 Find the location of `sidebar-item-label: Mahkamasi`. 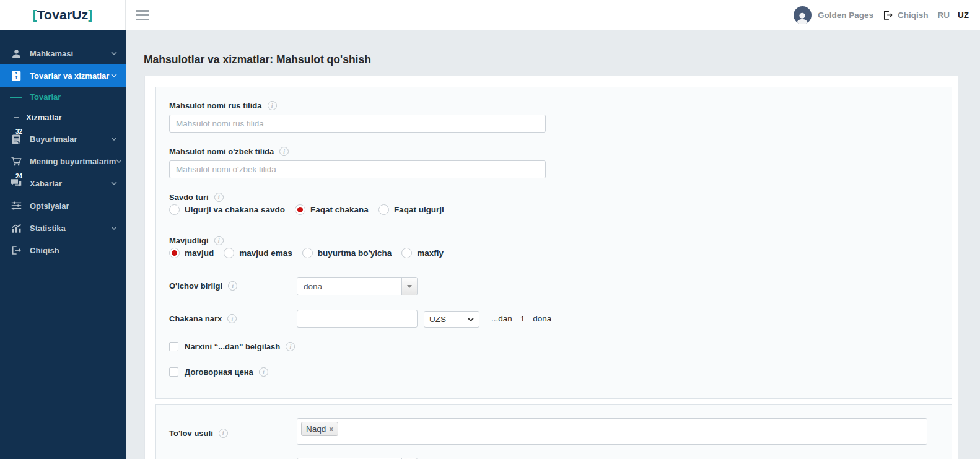

sidebar-item-label: Mahkamasi is located at coordinates (51, 53).